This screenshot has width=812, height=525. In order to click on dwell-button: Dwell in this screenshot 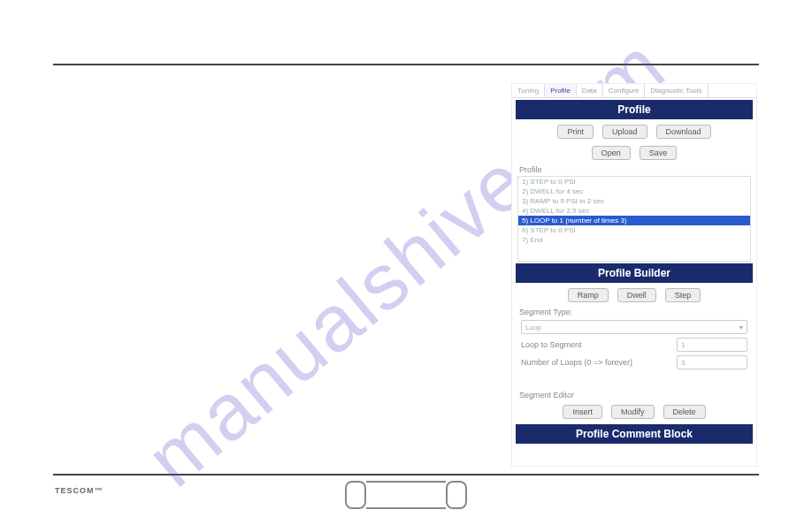, I will do `click(637, 295)`.